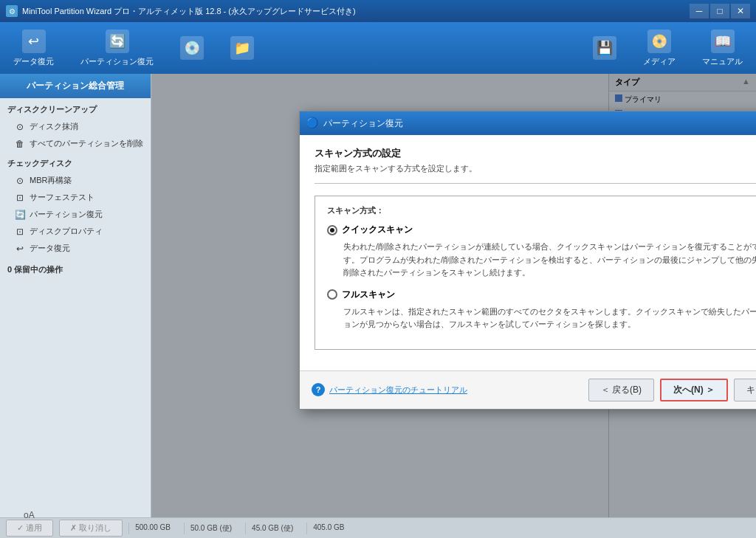 The image size is (756, 538). Describe the element at coordinates (30, 528) in the screenshot. I see `apply-button: ✓ 適用` at that location.